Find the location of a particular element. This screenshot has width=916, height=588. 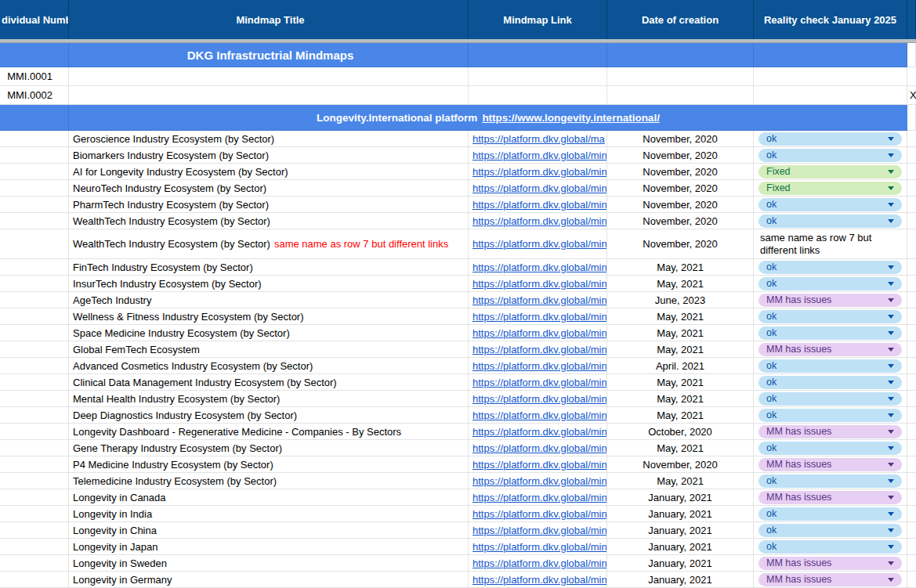

mindmap-title-cell: Clinical Data Management Industry Ecosys… is located at coordinates (269, 382).